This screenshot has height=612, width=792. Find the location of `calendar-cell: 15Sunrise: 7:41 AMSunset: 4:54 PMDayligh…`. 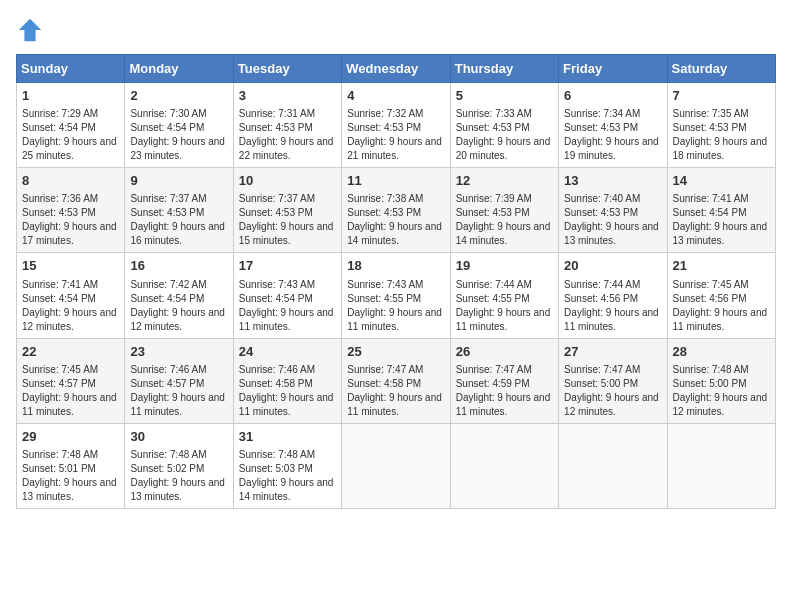

calendar-cell: 15Sunrise: 7:41 AMSunset: 4:54 PMDayligh… is located at coordinates (71, 296).